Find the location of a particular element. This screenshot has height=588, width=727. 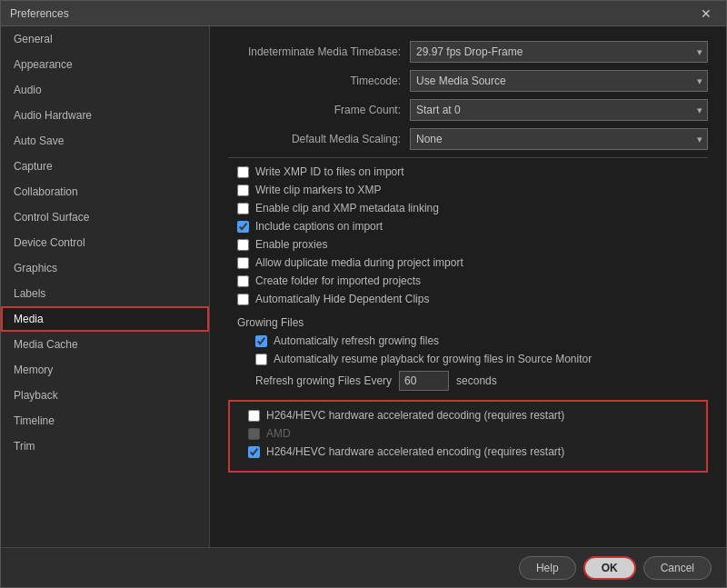

checkbox-include-captions is located at coordinates (244, 227).